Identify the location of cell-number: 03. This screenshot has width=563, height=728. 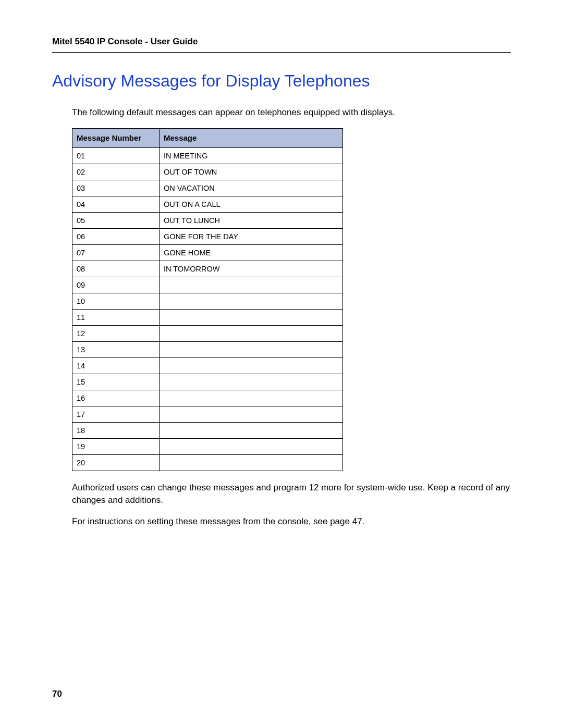
(116, 188).